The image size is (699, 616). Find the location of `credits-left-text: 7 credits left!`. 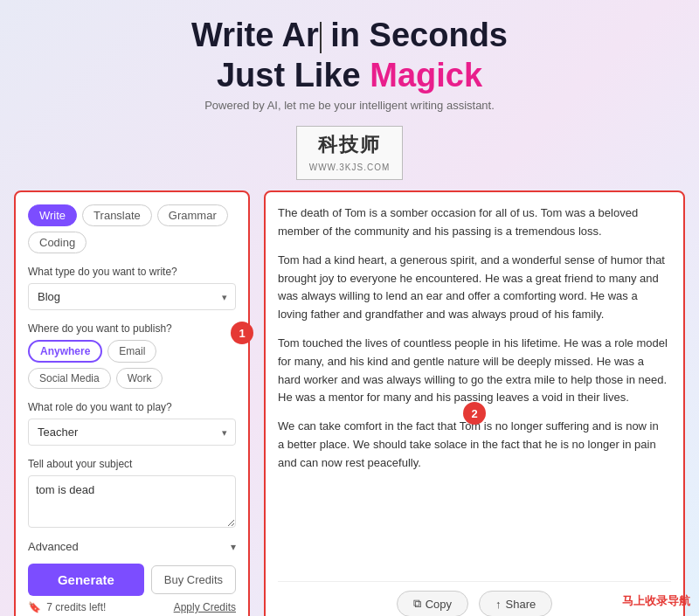

credits-left-text: 7 credits left! is located at coordinates (76, 607).